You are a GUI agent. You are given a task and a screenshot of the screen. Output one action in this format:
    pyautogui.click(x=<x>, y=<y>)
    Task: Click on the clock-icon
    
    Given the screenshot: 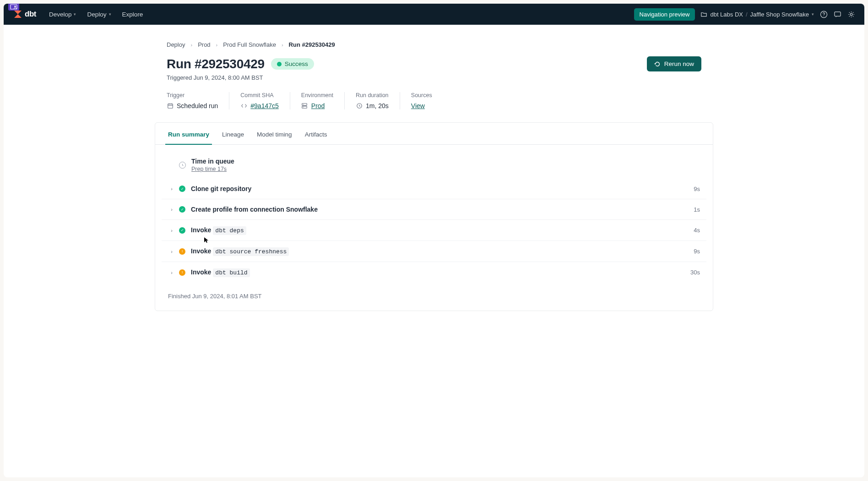 What is the action you would take?
    pyautogui.click(x=359, y=106)
    